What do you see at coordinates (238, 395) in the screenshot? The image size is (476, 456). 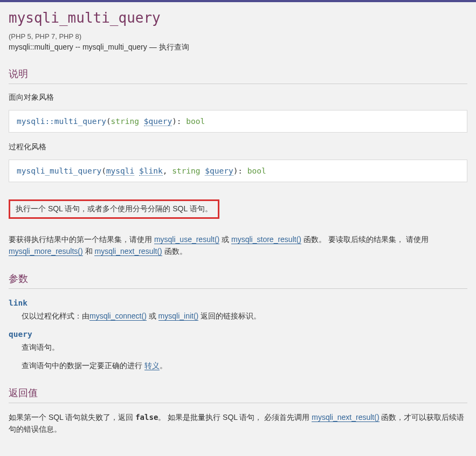 I see `section-returnvalues-heading: 返回值` at bounding box center [238, 395].